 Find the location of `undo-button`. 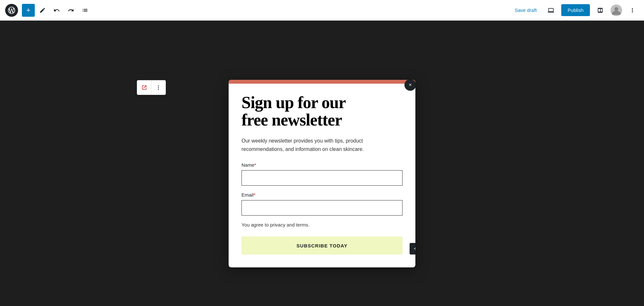

undo-button is located at coordinates (57, 10).